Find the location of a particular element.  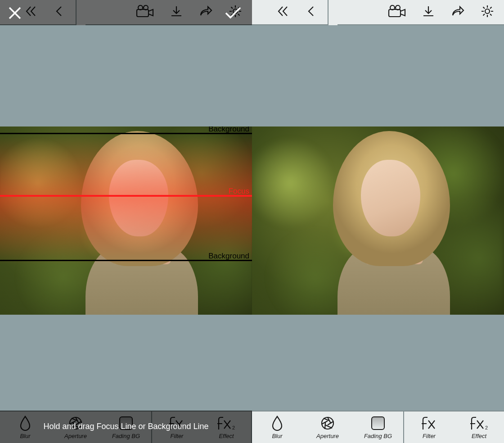

bottom-group-2: Filter 2 Effect is located at coordinates (454, 427).